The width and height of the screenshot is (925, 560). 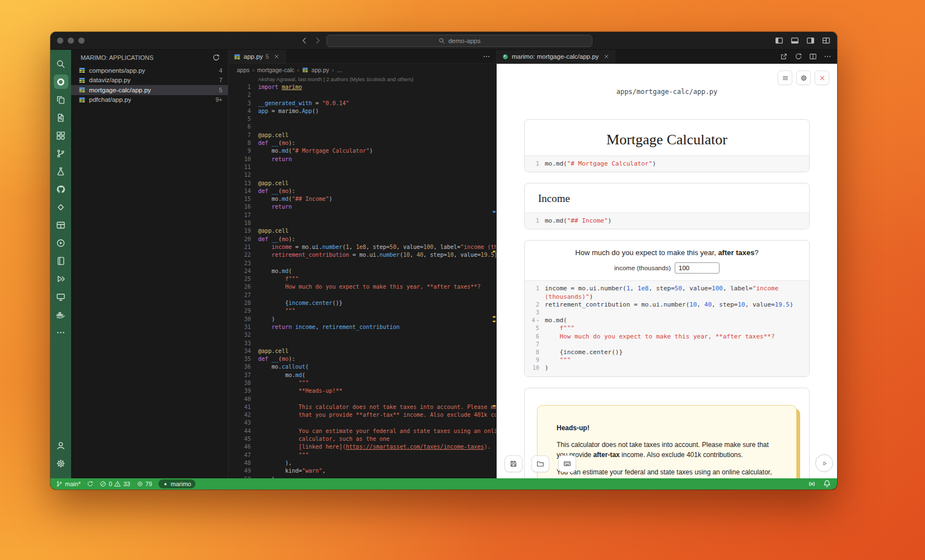 What do you see at coordinates (150, 100) in the screenshot?
I see `file-item: pdfchat/app.py9+` at bounding box center [150, 100].